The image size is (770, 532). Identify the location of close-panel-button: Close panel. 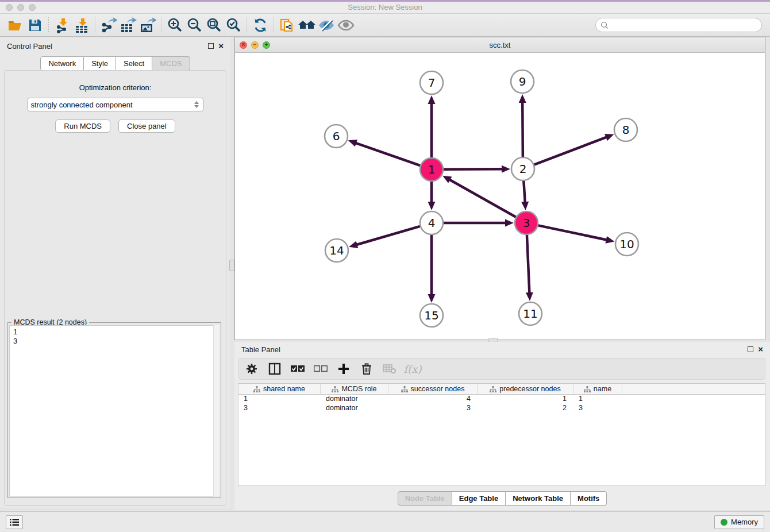
(147, 126).